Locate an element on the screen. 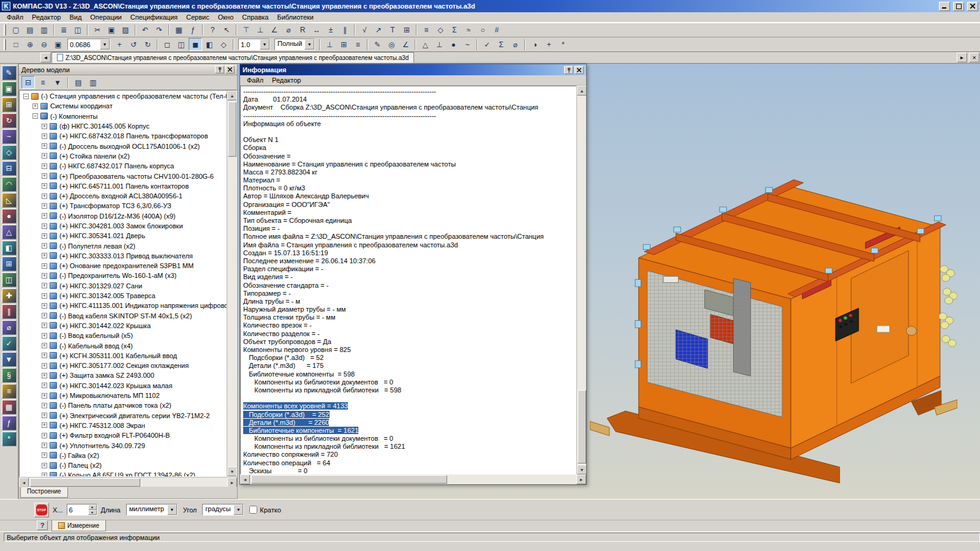 Image resolution: width=980 pixels, height=551 pixels. axis-button: ⊥ is located at coordinates (439, 44).